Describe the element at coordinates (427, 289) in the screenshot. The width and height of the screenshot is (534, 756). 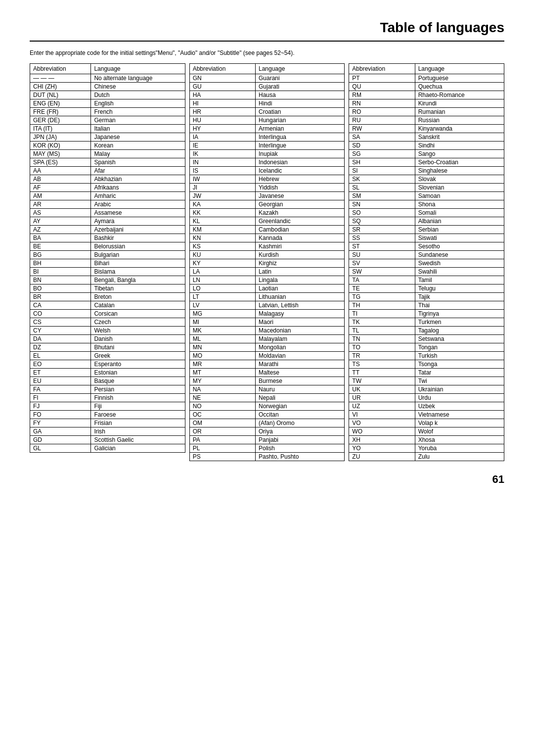
I see `table-row: TETelugu` at that location.